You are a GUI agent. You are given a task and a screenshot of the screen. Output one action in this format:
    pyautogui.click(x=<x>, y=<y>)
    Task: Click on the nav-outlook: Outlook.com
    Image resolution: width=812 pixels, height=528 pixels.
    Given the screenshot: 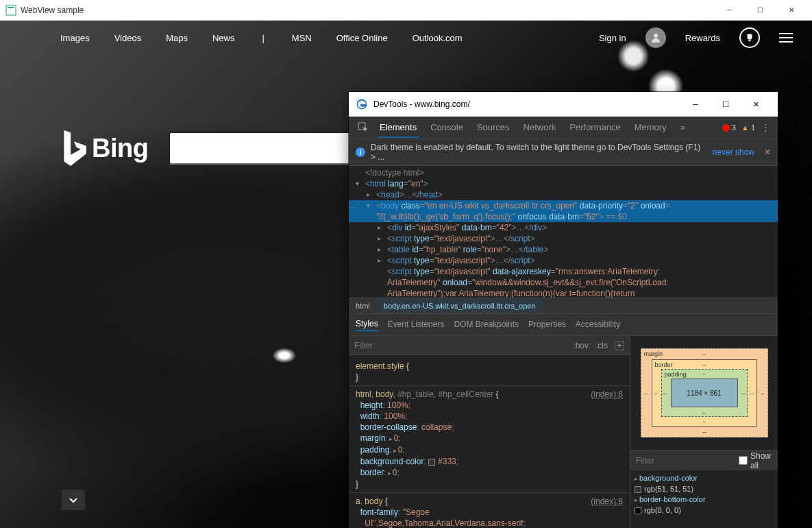 What is the action you would take?
    pyautogui.click(x=437, y=38)
    